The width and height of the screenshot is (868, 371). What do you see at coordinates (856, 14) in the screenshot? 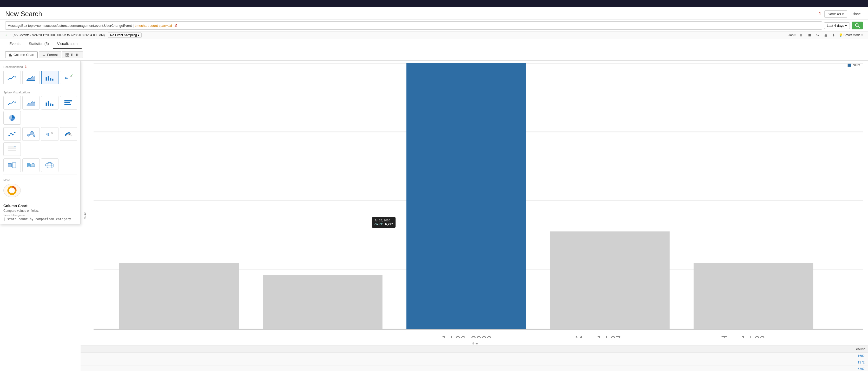
I see `close-button: Close` at bounding box center [856, 14].